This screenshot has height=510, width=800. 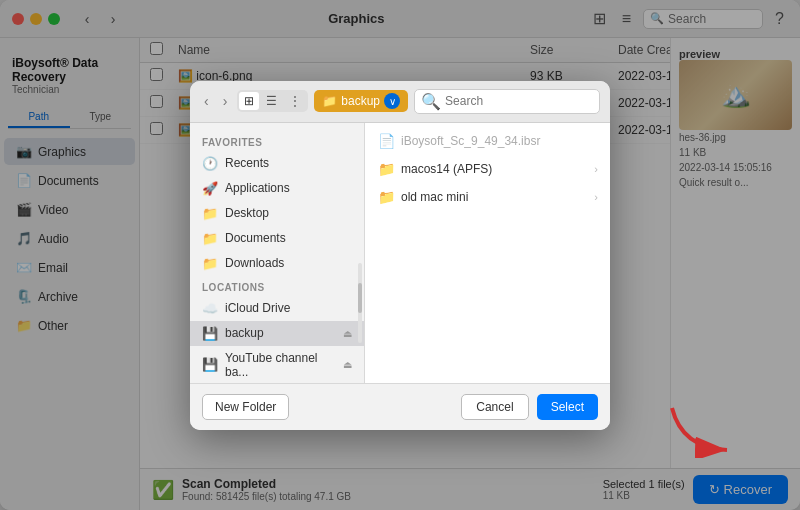 I want to click on modal-file-row: 📁 macos14 (APFS) ›, so click(x=488, y=169).